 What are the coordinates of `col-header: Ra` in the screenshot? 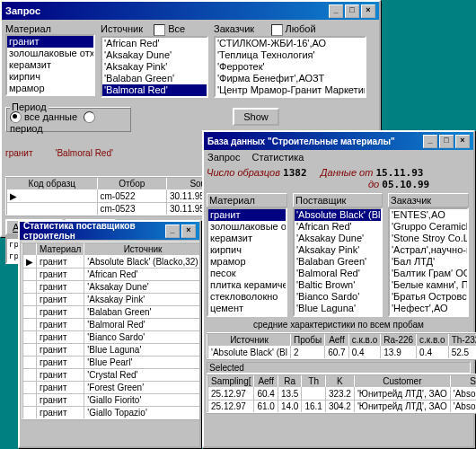 It's located at (289, 381).